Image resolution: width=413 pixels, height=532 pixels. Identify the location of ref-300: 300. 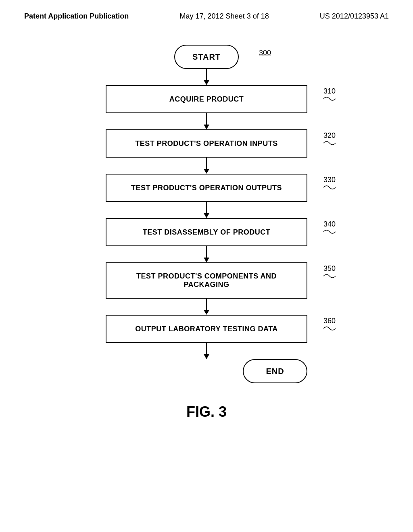
(265, 53).